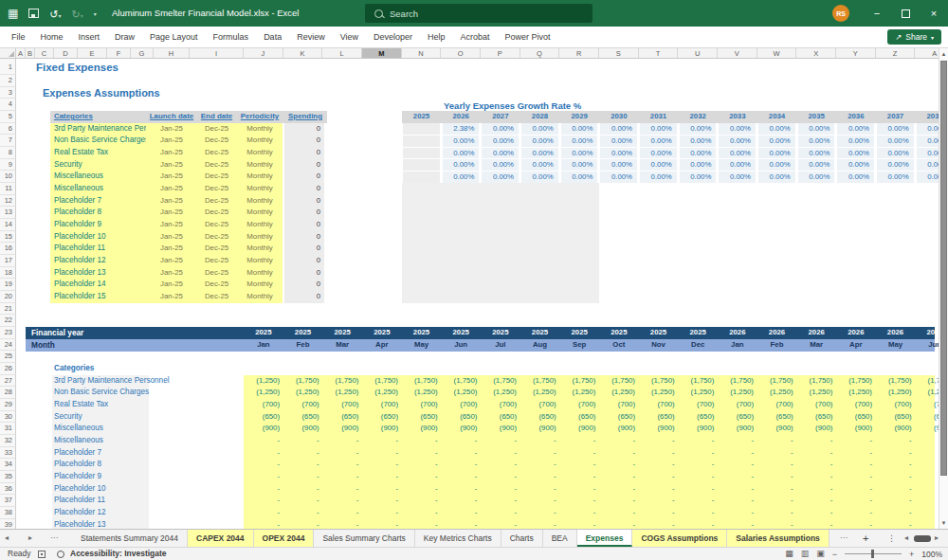  What do you see at coordinates (816, 53) in the screenshot?
I see `column-header-X: X` at bounding box center [816, 53].